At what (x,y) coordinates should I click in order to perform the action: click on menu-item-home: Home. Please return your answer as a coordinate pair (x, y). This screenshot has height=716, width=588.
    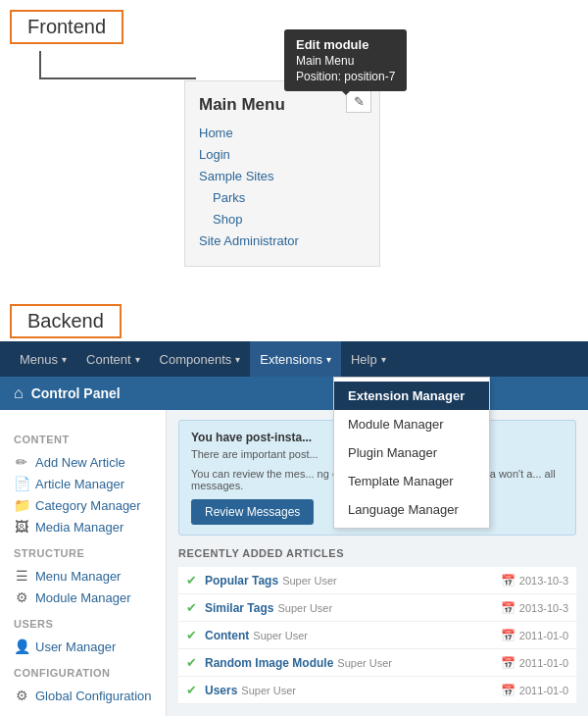
    Looking at the image, I should click on (282, 133).